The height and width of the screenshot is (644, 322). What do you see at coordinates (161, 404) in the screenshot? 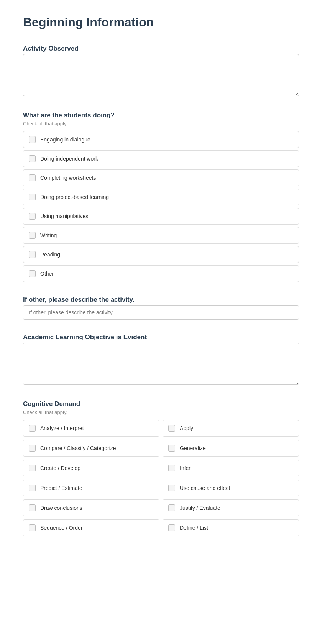
I see `cognitive-demand-label: Cognitive Demand` at bounding box center [161, 404].